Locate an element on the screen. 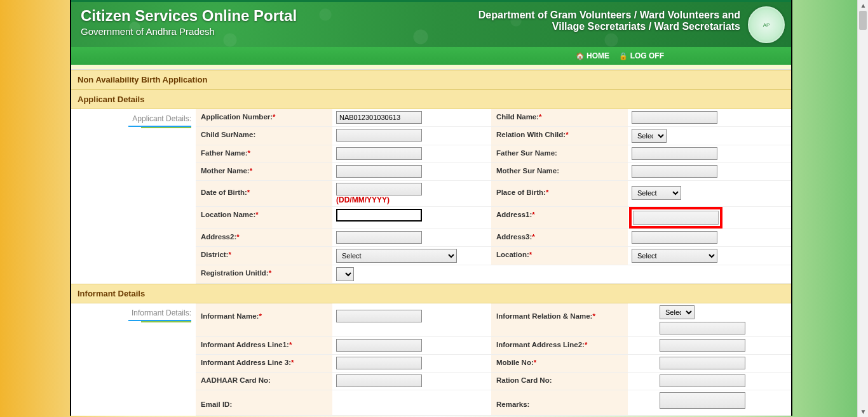 The height and width of the screenshot is (417, 868). home-label: HOME is located at coordinates (598, 56).